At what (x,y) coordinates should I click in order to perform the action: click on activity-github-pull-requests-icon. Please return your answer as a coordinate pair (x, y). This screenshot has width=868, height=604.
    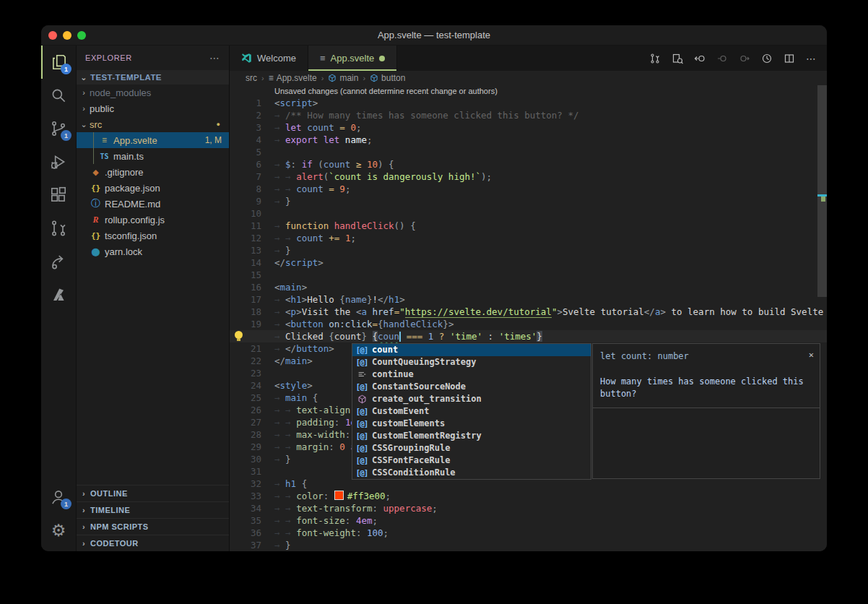
    Looking at the image, I should click on (58, 228).